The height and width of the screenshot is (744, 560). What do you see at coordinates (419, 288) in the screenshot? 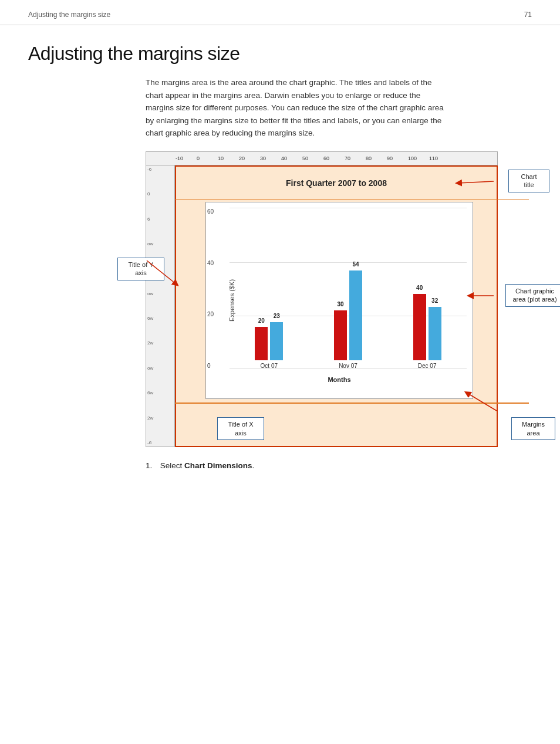
I see `bar-label-dec-red: 40` at bounding box center [419, 288].